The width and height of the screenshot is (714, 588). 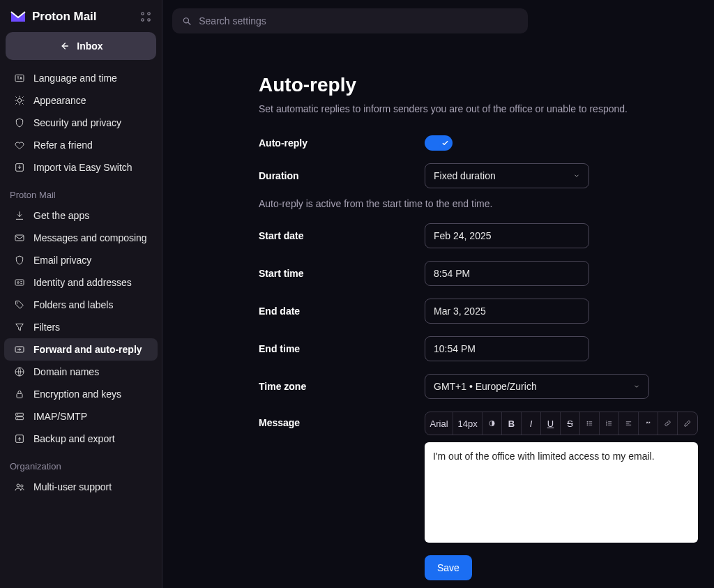 What do you see at coordinates (81, 305) in the screenshot?
I see `sidebar-item-folders-and-labels: Folders and labels` at bounding box center [81, 305].